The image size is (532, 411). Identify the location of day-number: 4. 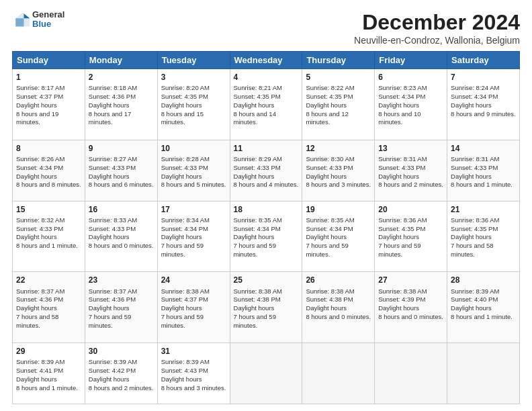
(266, 77).